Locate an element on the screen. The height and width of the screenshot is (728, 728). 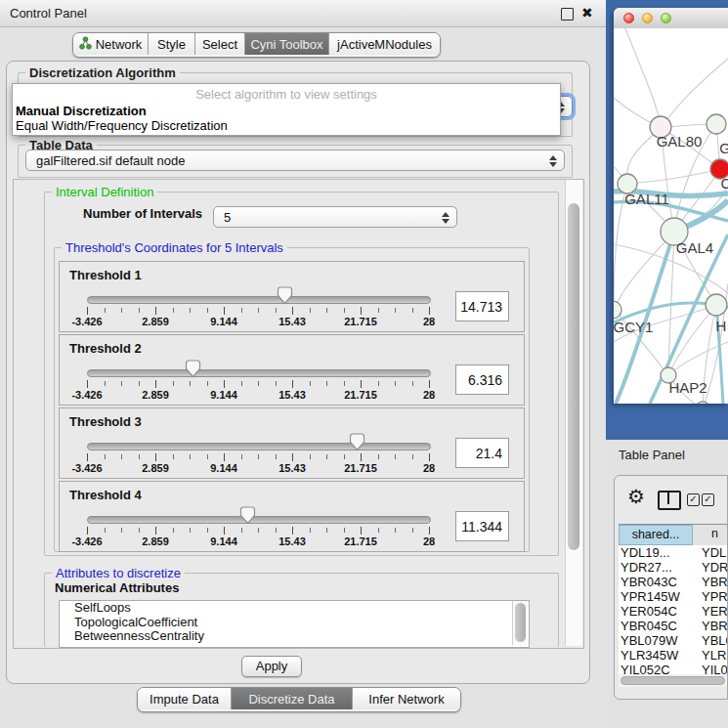
table-row: YBL079WYBL0 is located at coordinates (673, 641).